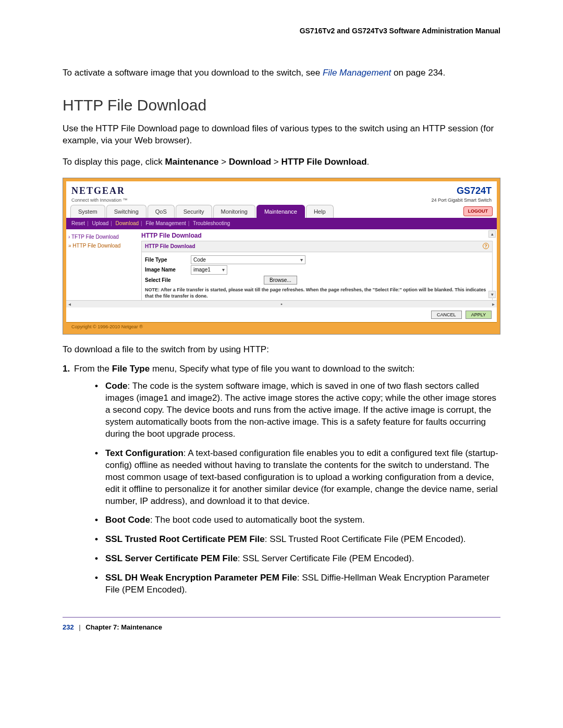  Describe the element at coordinates (461, 194) in the screenshot. I see `model-block: GS724T 24 Port Gigabit Smart Switch` at that location.